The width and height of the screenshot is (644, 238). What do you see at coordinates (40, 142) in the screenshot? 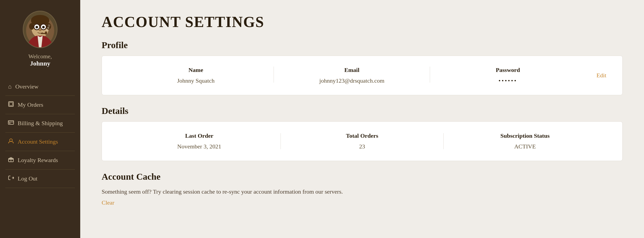
I see `sidebar-item-account-settings: Account Settings` at bounding box center [40, 142].